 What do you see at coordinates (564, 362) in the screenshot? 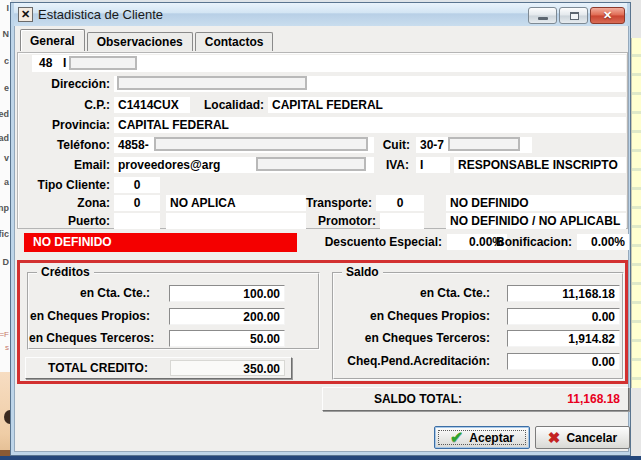
I see `cheq-pend-acreditacion-field: 0.00` at bounding box center [564, 362].